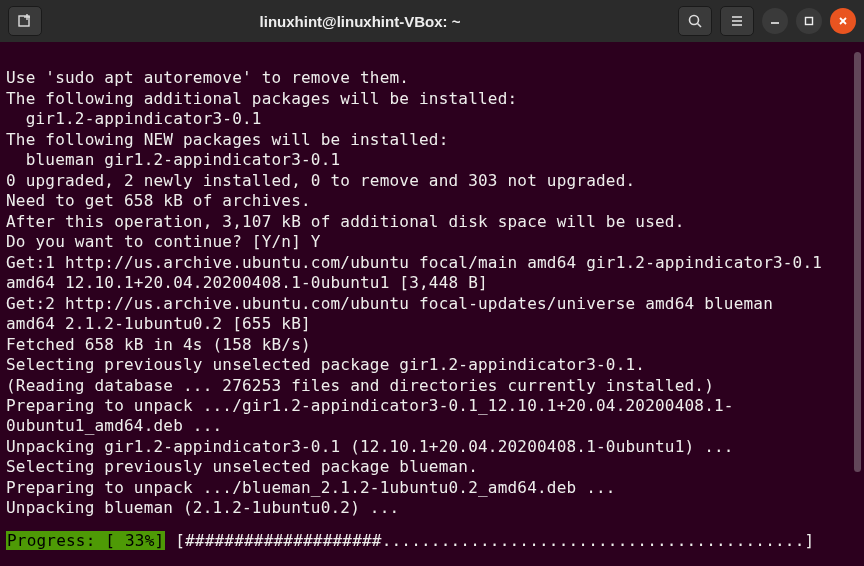 This screenshot has width=864, height=566. What do you see at coordinates (370, 446) in the screenshot?
I see `terminal-line: Unpacking gir1.2-appindicator3-0.1 (12.1…` at bounding box center [370, 446].